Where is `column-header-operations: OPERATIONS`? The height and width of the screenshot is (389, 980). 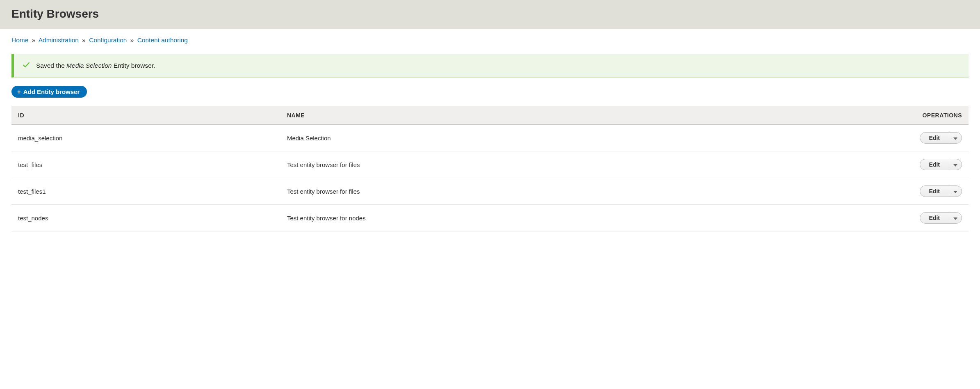
column-header-operations: OPERATIONS is located at coordinates (839, 116).